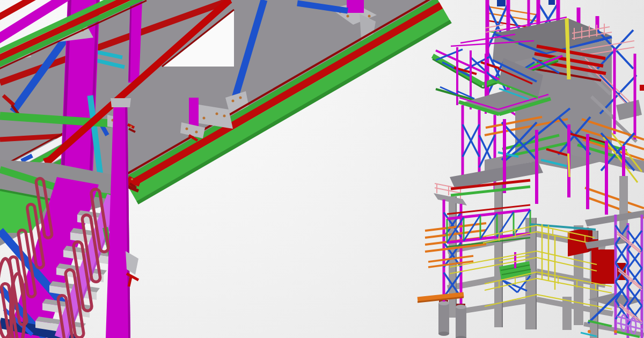  What do you see at coordinates (563, 227) in the screenshot?
I see `teal-beam` at bounding box center [563, 227].